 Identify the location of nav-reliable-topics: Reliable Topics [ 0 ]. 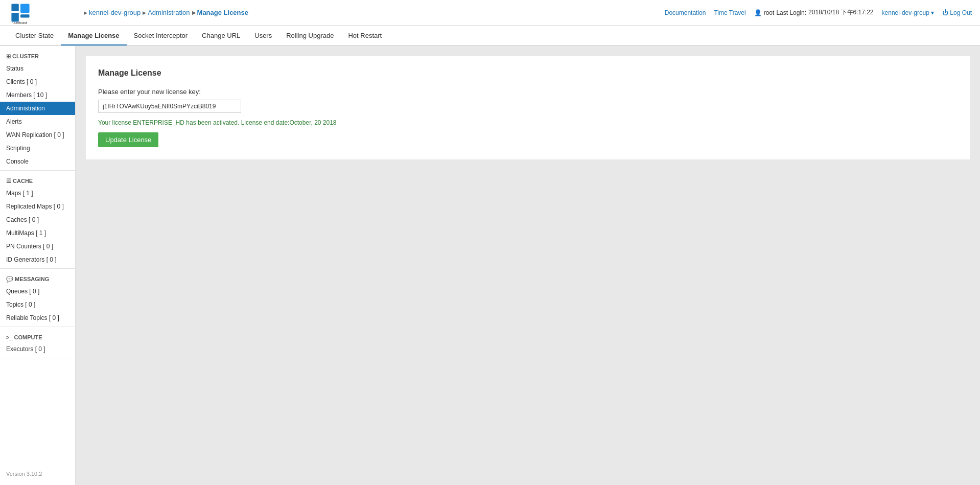
(38, 318).